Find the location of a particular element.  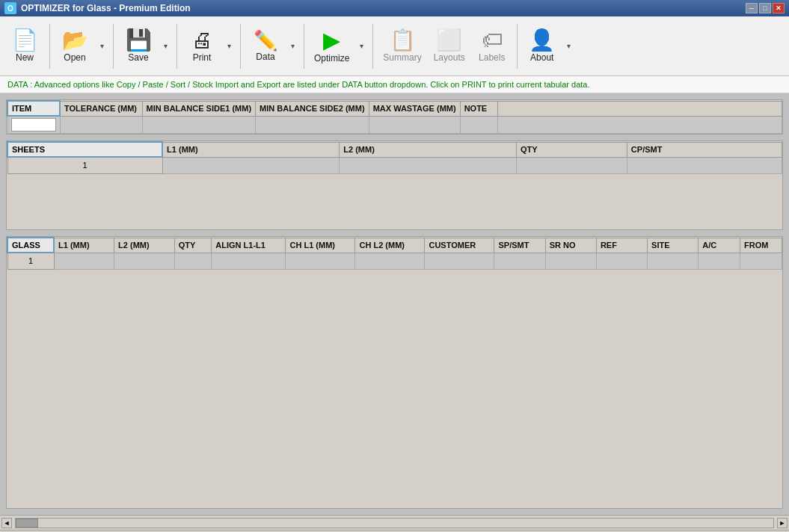

glass-row-qty is located at coordinates (193, 261).